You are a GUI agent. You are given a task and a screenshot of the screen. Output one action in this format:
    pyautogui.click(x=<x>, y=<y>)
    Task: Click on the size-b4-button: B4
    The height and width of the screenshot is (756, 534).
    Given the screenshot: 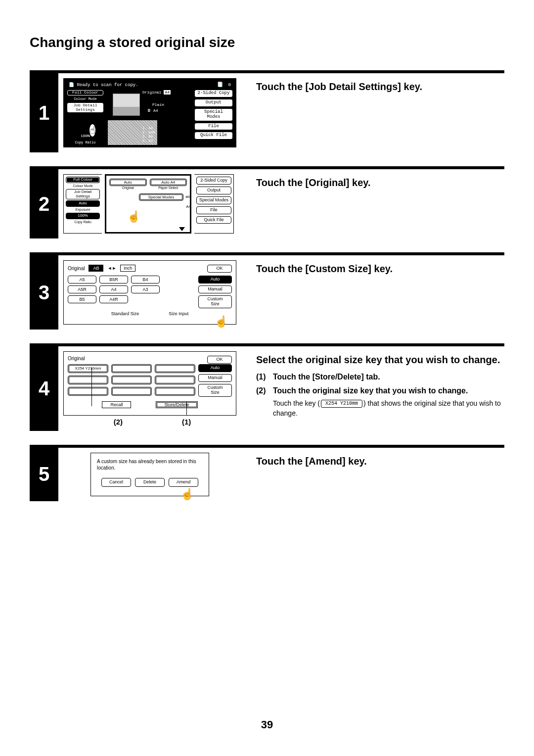 What is the action you would take?
    pyautogui.click(x=145, y=280)
    